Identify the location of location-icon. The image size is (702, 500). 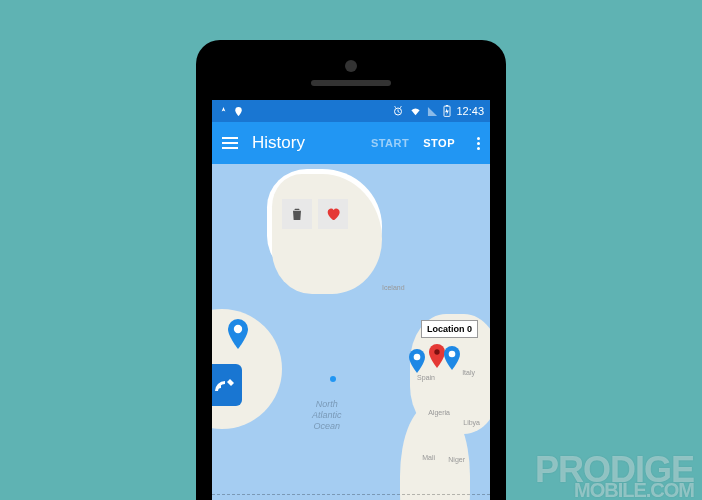
(238, 112).